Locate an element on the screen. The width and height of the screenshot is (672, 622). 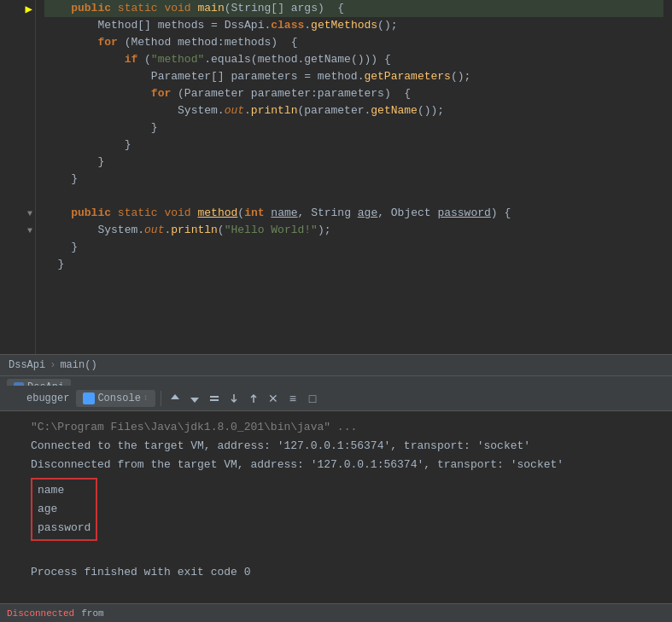
output-box: name age password is located at coordinates (64, 509).